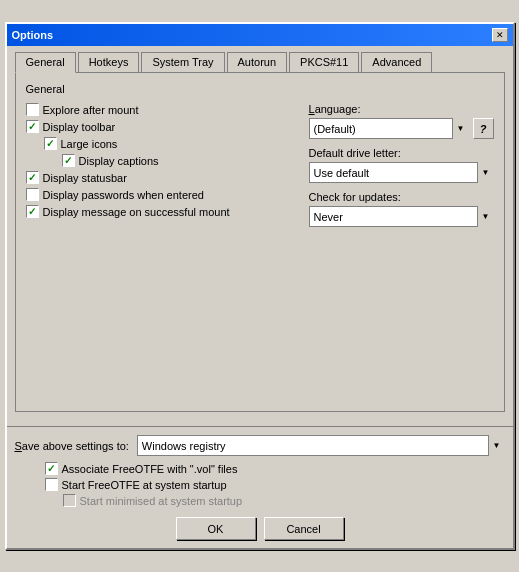 This screenshot has width=519, height=572. What do you see at coordinates (402, 128) in the screenshot?
I see `language-dropdown-row: (Default) English French German Spanish …` at bounding box center [402, 128].